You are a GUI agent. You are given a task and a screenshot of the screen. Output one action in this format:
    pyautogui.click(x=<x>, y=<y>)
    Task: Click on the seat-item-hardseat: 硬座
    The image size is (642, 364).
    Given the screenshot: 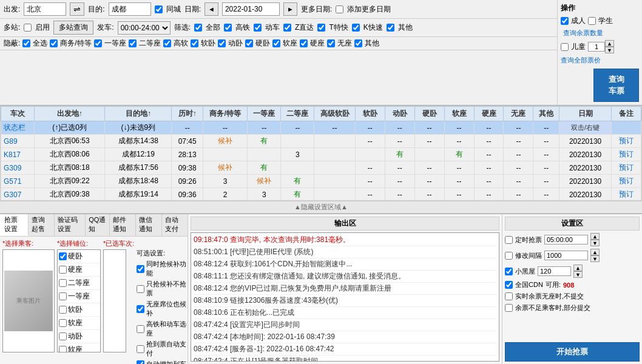 What is the action you would take?
    pyautogui.click(x=79, y=270)
    